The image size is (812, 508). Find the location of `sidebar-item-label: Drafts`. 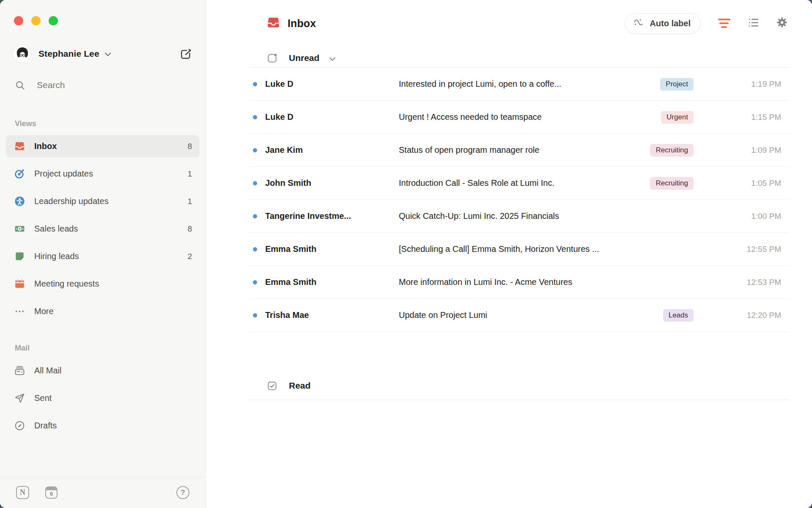

sidebar-item-label: Drafts is located at coordinates (46, 426).